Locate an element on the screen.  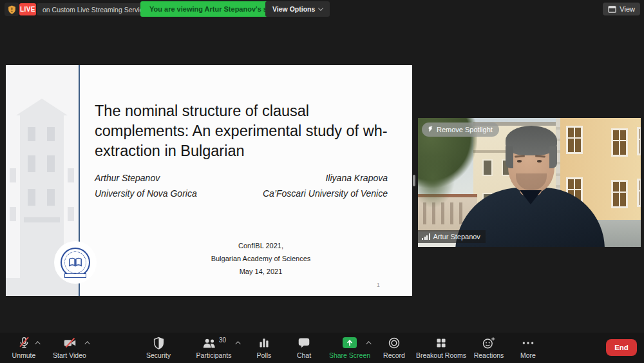
start-video-button: Start Video is located at coordinates (70, 347).